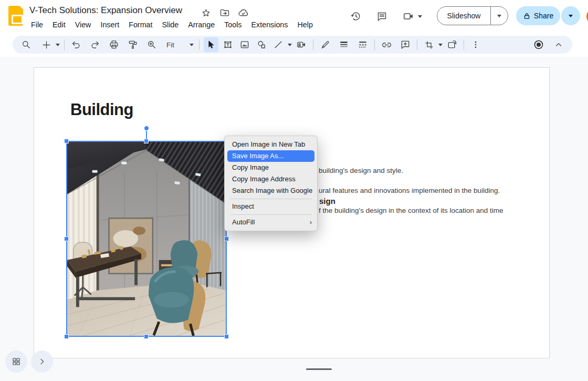 The image size is (588, 381). Describe the element at coordinates (356, 16) in the screenshot. I see `version-history-icon` at that location.